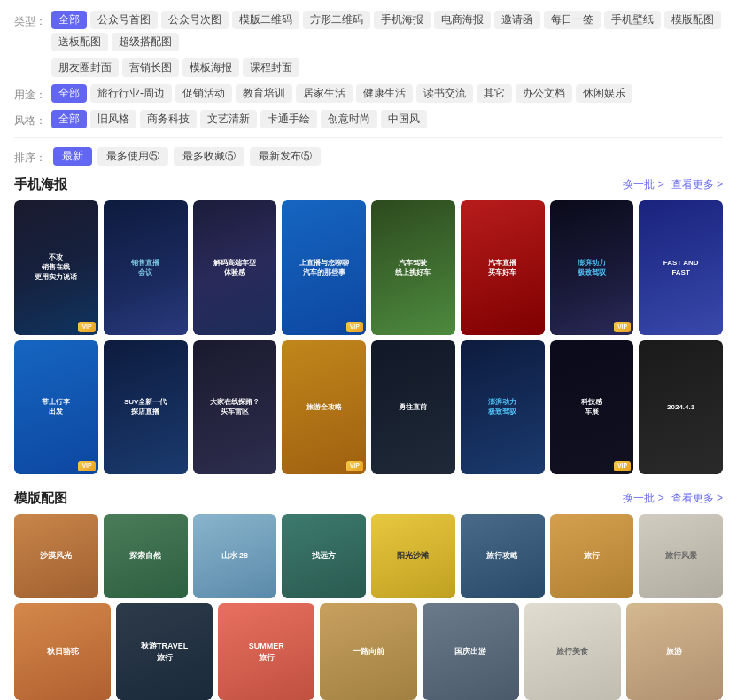 Image resolution: width=737 pixels, height=700 pixels. I want to click on industry-tag: 办公文档, so click(544, 94).